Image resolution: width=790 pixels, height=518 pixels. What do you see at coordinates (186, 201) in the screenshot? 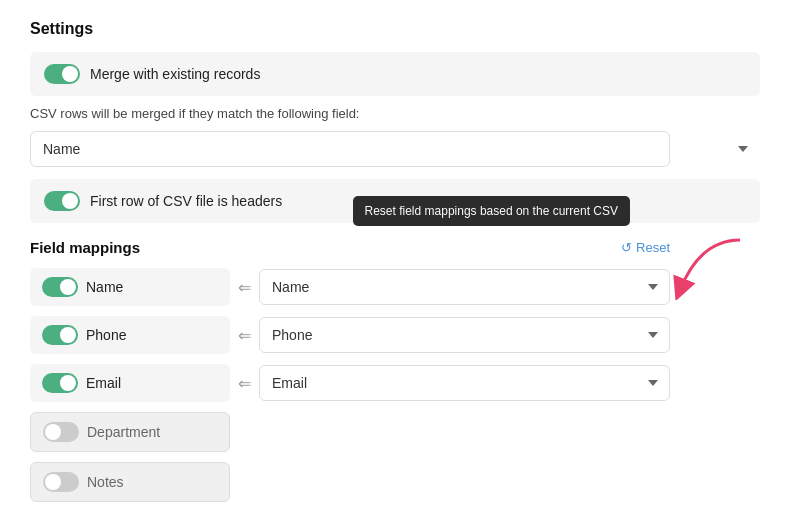
I see `headers-label: First row of CSV file is headers` at bounding box center [186, 201].